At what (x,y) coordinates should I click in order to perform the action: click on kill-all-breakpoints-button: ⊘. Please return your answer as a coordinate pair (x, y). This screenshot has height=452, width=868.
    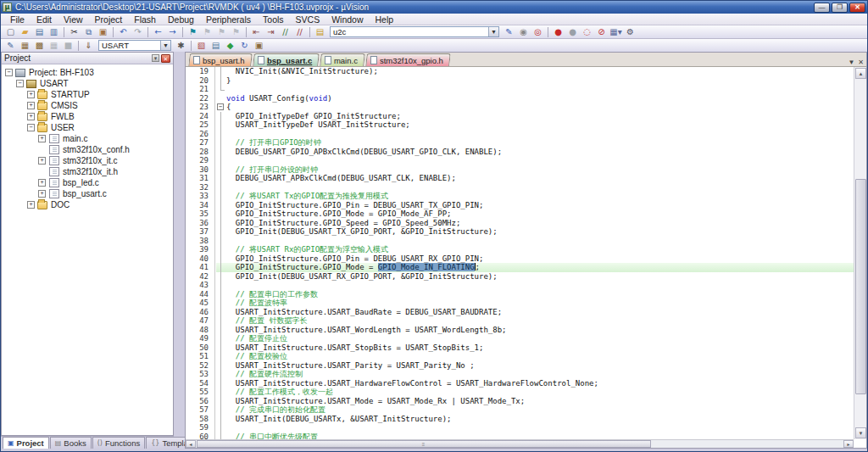
    Looking at the image, I should click on (602, 32).